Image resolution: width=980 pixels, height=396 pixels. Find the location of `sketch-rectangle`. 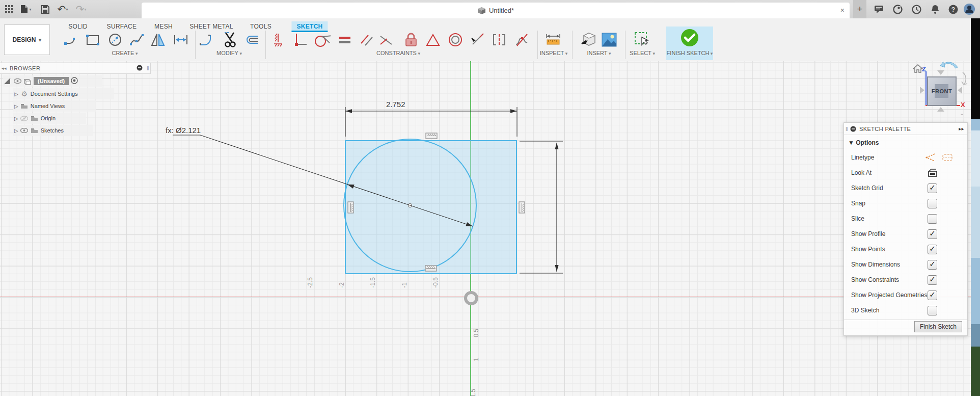

sketch-rectangle is located at coordinates (431, 207).